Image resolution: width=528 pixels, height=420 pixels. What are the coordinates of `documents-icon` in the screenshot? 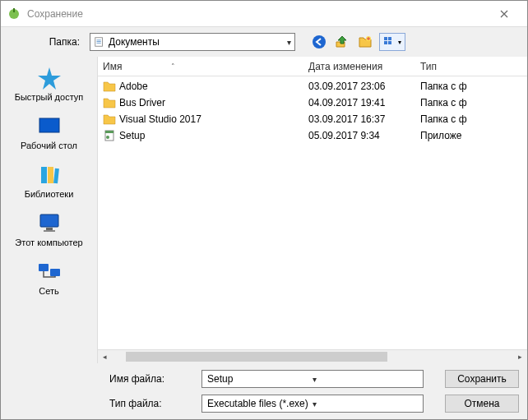 It's located at (100, 42).